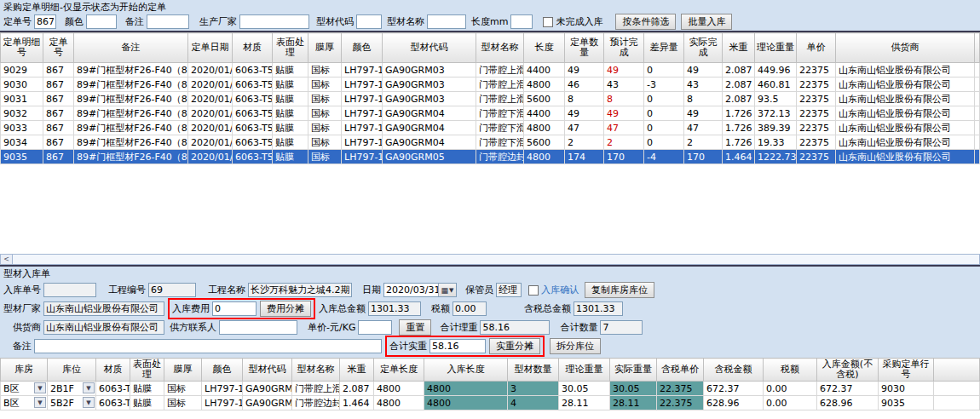  I want to click on filter-by-condition-button: 按条件筛选, so click(646, 22).